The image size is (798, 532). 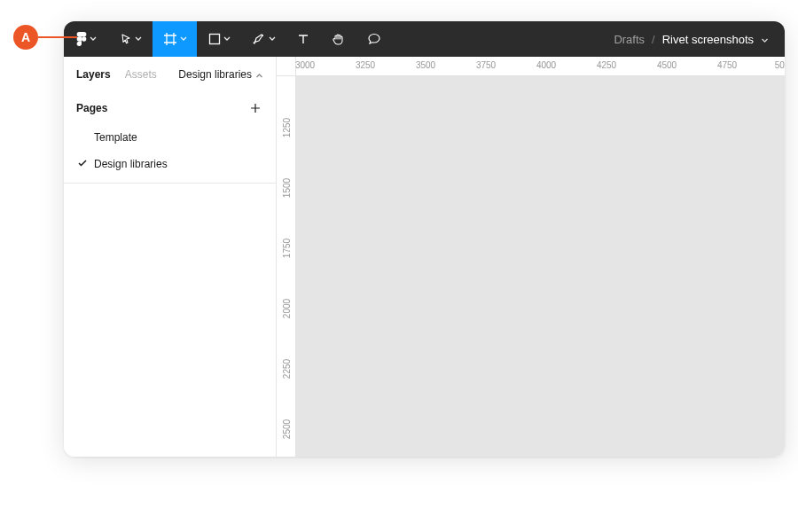 I want to click on text-tool-button, so click(x=303, y=39).